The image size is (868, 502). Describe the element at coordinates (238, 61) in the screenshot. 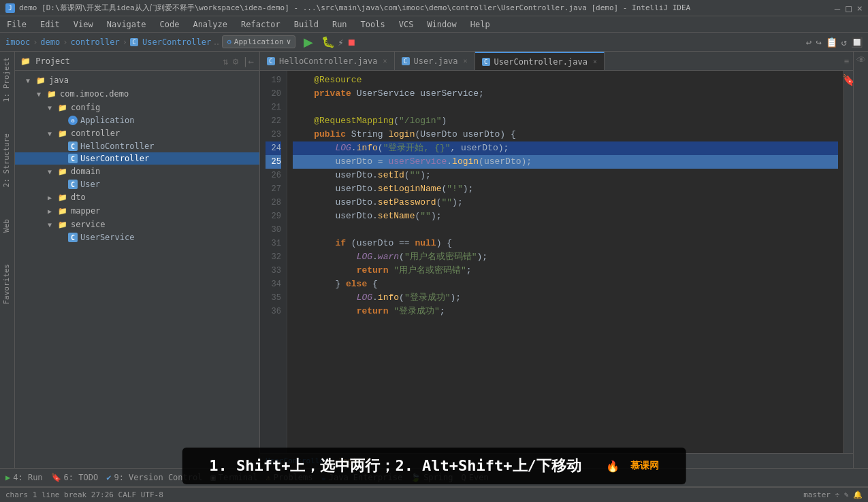

I see `project-panel-actions: ⇅ ⚙ |←` at that location.